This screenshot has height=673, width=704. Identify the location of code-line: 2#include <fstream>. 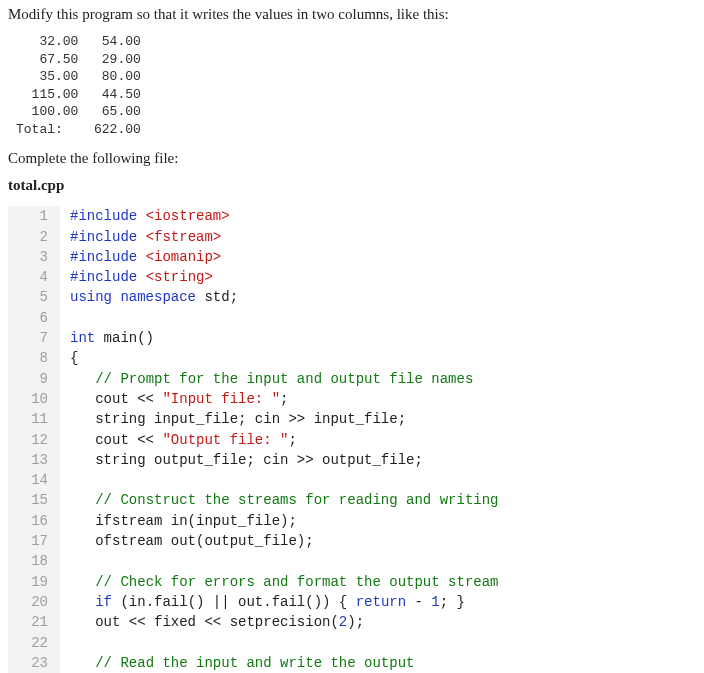
(352, 237).